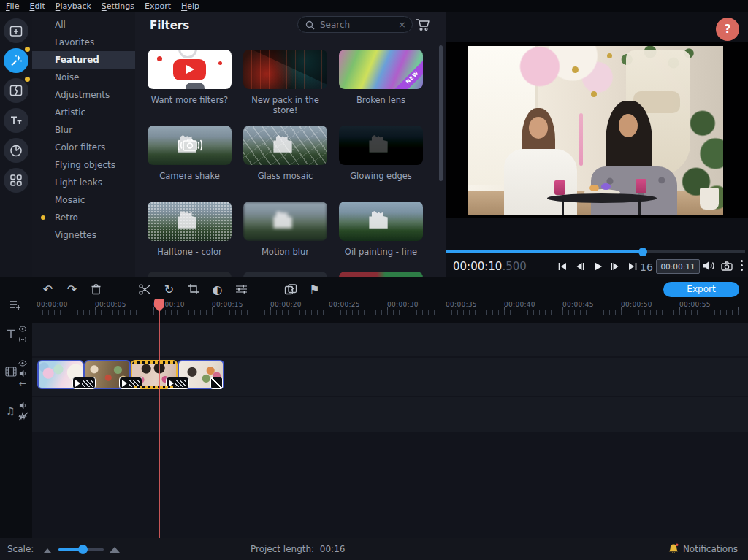  I want to click on transitions-tool-button, so click(16, 91).